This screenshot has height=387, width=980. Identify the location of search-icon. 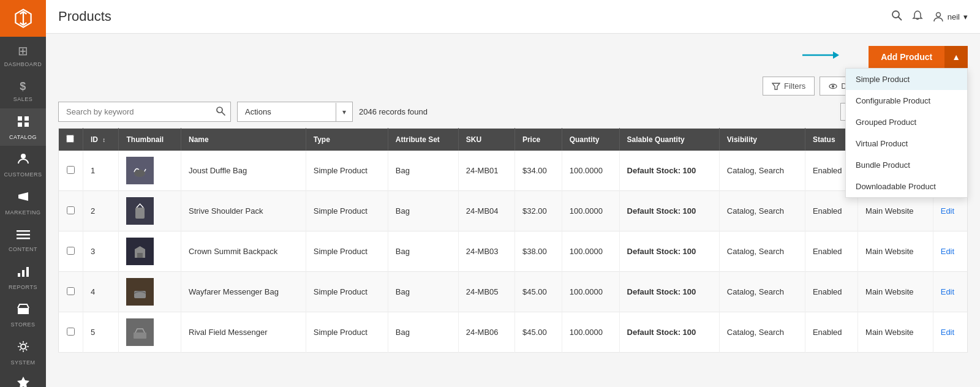
(897, 17).